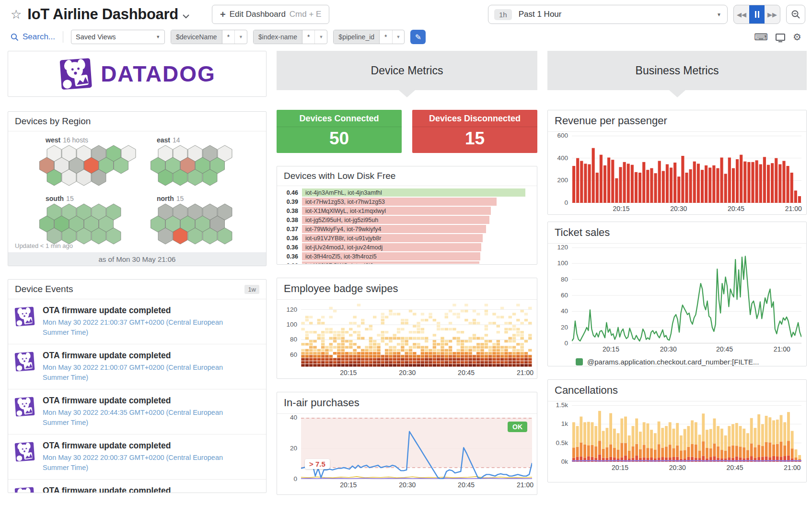 The image size is (812, 505). Describe the element at coordinates (252, 290) in the screenshot. I see `events-timeframe-badge: 1w` at that location.